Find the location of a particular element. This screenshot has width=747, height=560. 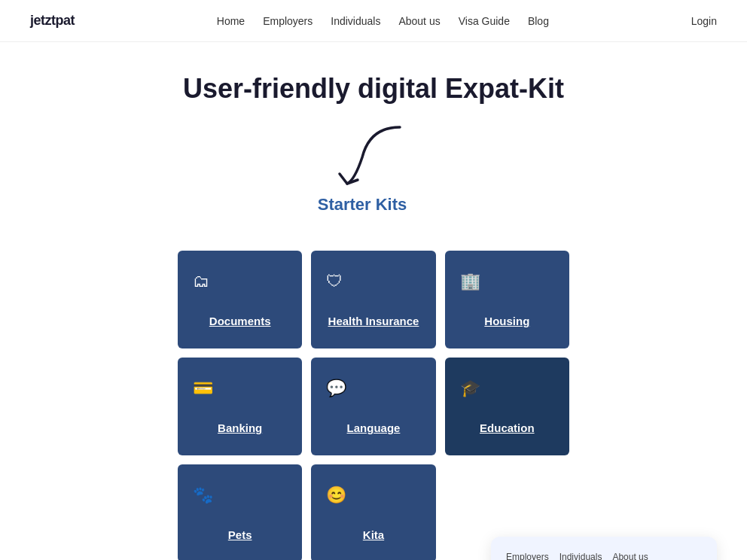

banking-label: Banking is located at coordinates (239, 428).